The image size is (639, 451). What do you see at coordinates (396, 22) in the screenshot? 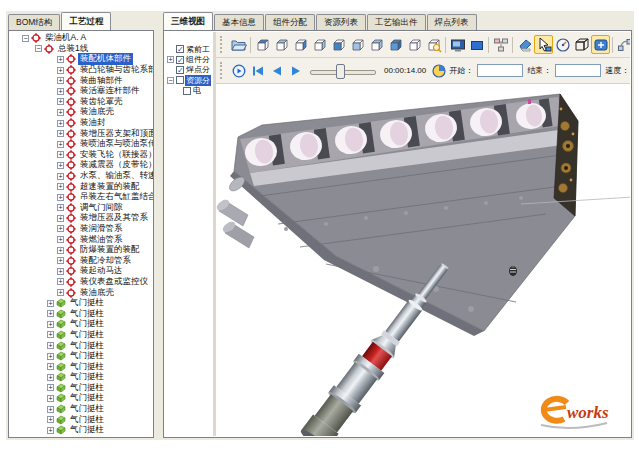
I see `right-tab-5: 工艺输出件` at bounding box center [396, 22].